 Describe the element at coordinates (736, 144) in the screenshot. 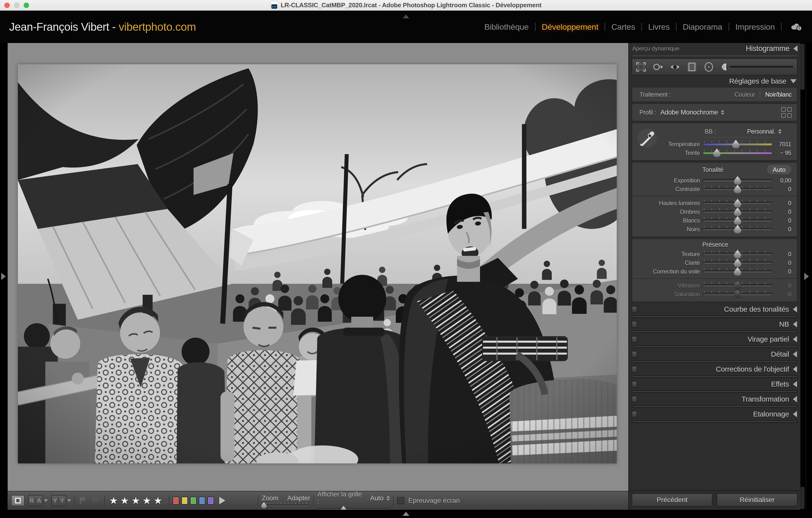

I see `temperature-slider-thumb` at that location.